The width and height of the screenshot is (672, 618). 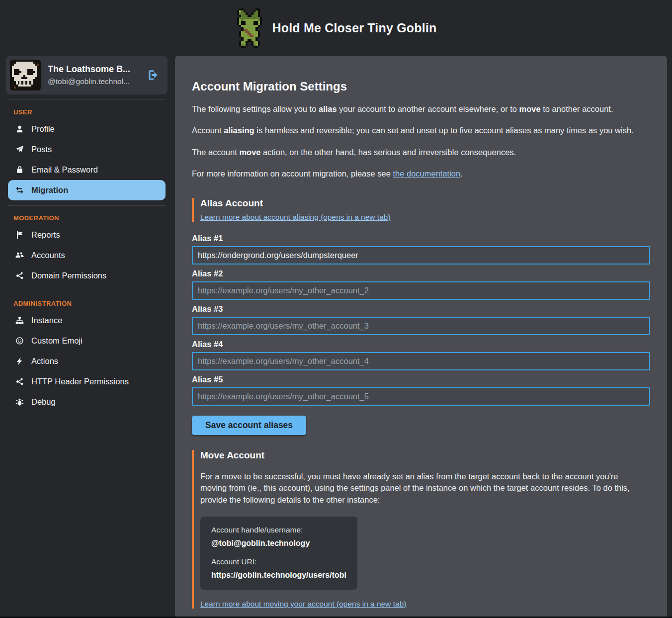 I want to click on alias-field-1: Alias #1, so click(x=421, y=249).